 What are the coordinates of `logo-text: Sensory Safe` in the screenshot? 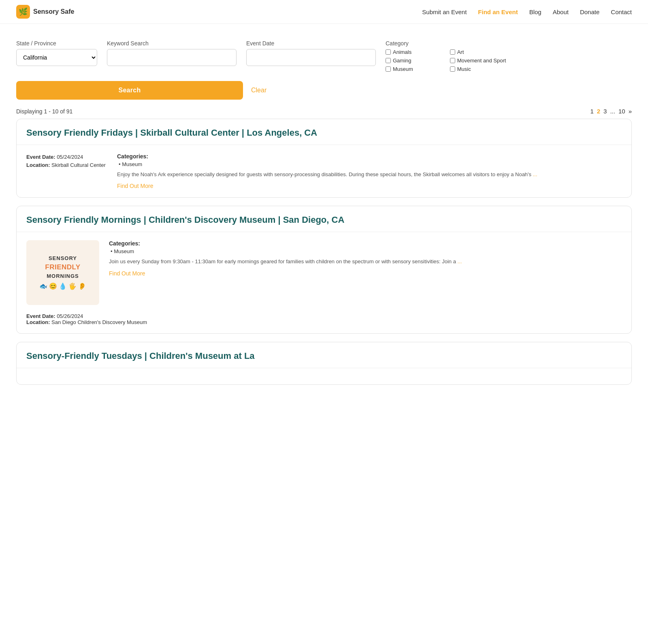 It's located at (53, 12).